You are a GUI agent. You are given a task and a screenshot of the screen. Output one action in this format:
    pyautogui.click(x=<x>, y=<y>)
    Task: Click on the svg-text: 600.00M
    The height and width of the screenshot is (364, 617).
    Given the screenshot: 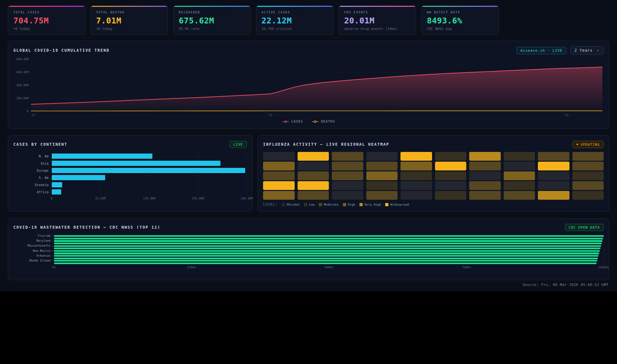 What is the action you would take?
    pyautogui.click(x=23, y=72)
    